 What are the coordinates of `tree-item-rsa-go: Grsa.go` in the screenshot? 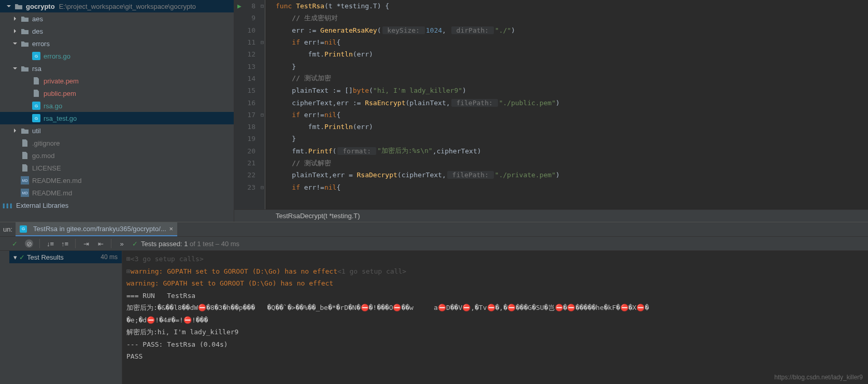 It's located at (117, 106).